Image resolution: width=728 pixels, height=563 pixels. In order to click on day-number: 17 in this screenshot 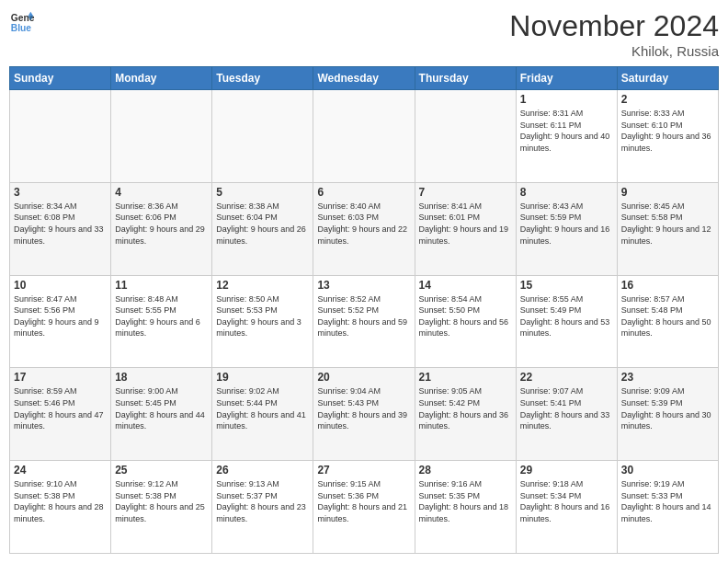, I will do `click(61, 377)`.